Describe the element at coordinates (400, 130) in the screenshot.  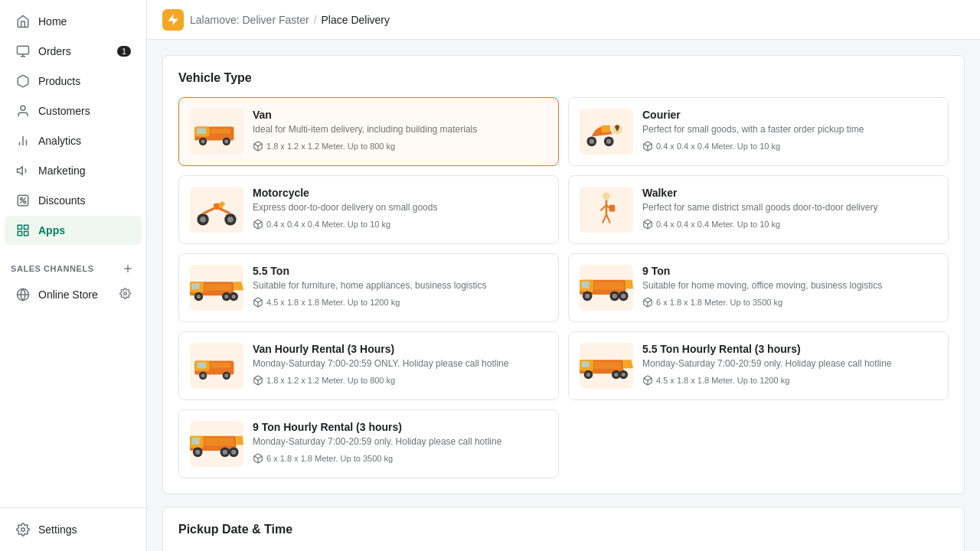
I see `vehicle-desc-van: Ideal for Multi-item delivery, including…` at that location.